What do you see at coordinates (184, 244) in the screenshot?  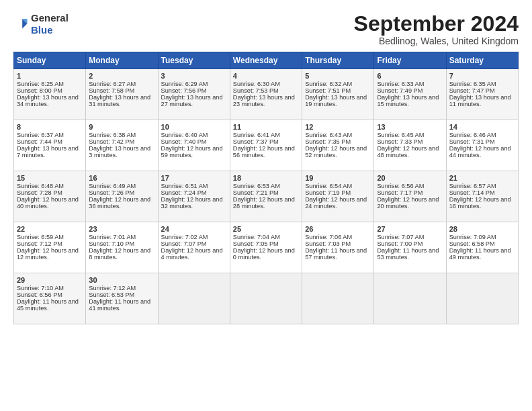 I see `sunset: Sunset: 7:07 PM` at bounding box center [184, 244].